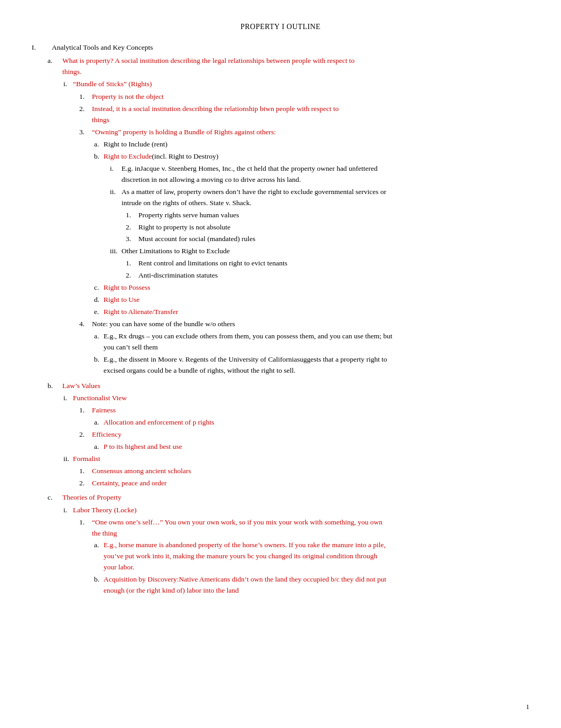 The width and height of the screenshot is (561, 728). Describe the element at coordinates (280, 252) in the screenshot. I see `item-3b-iii: iii. Other Limitations to Right to Exclu…` at that location.